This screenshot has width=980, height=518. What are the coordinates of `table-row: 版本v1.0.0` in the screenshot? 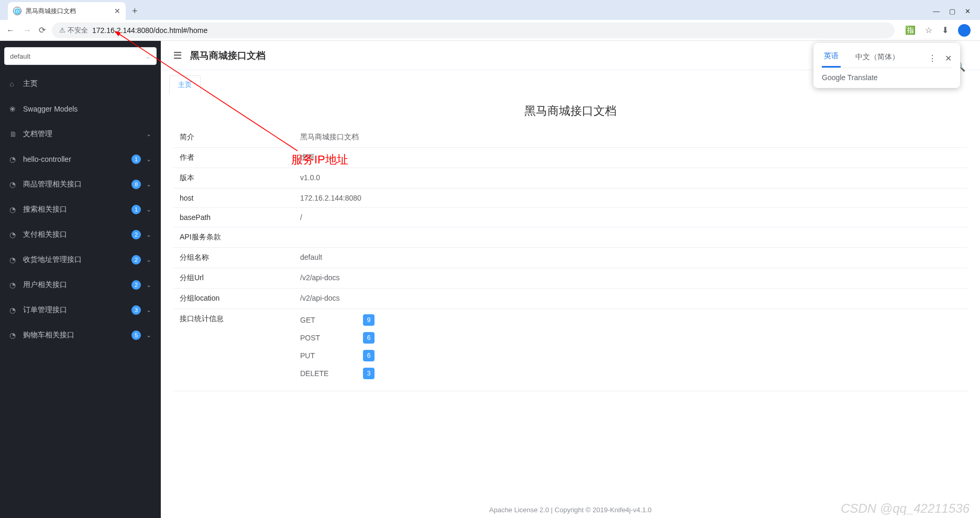 It's located at (570, 178).